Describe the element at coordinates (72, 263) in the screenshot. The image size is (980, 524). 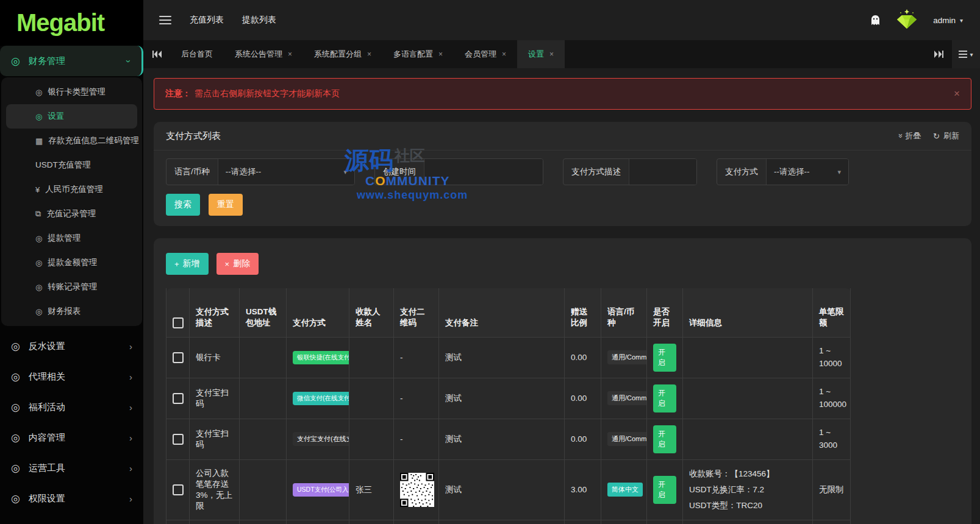
I see `sidebar-item: ◎提款金额管理` at that location.